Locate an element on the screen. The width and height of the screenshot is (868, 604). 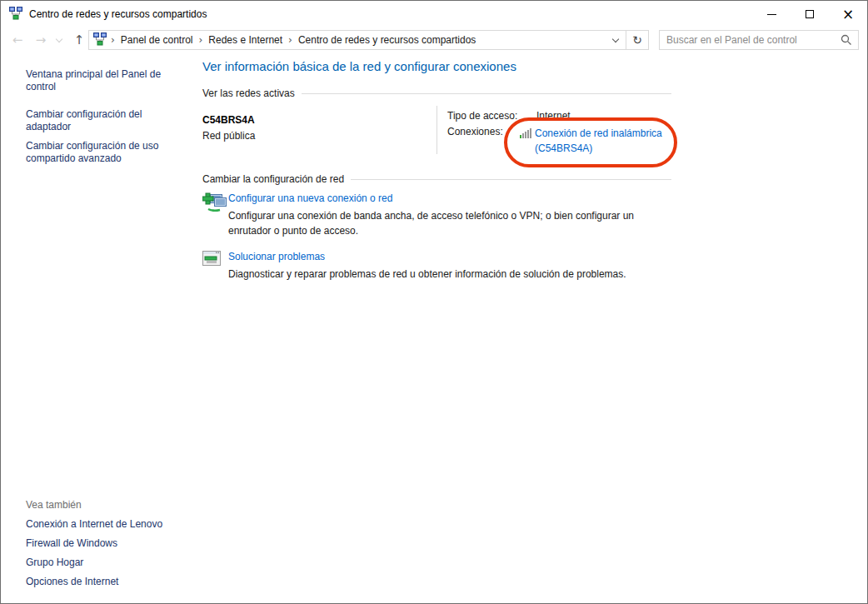
minimize-icon is located at coordinates (771, 15).